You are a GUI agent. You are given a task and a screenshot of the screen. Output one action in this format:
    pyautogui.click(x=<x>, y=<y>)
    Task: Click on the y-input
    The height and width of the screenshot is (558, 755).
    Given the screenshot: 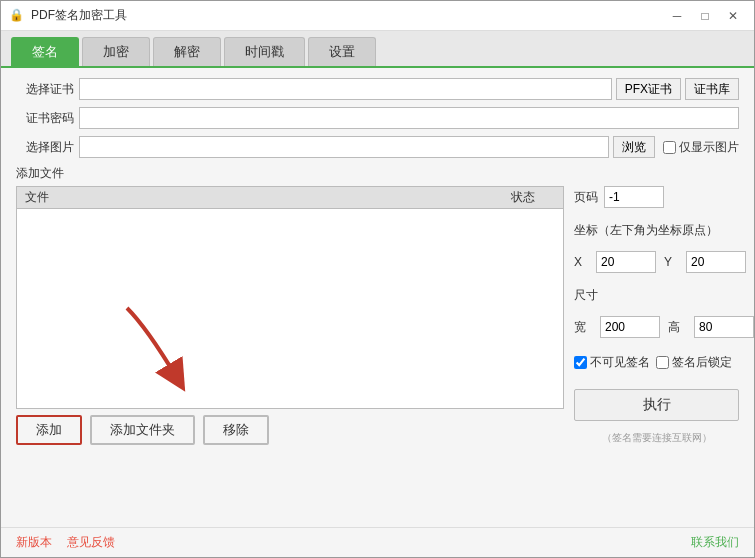 What is the action you would take?
    pyautogui.click(x=716, y=262)
    